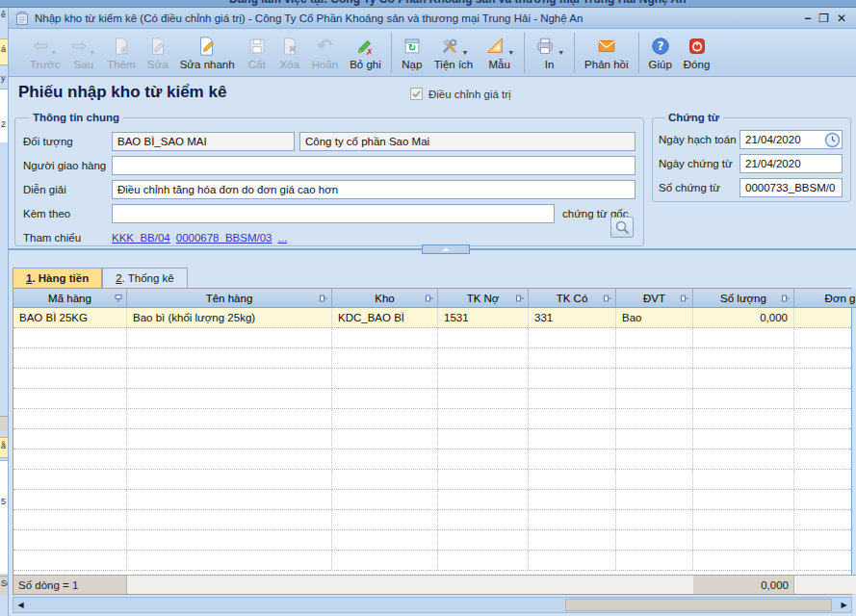  I want to click on close-button: ✕, so click(842, 18).